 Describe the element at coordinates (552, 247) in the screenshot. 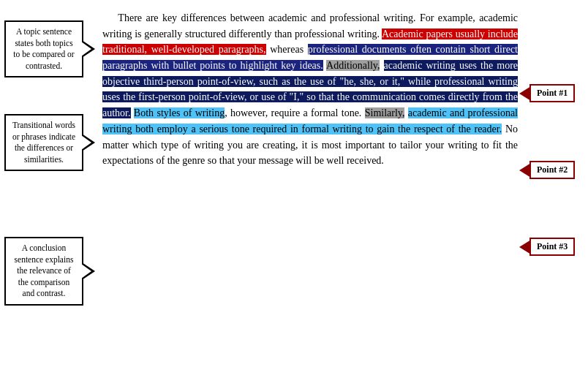

I see `point-3-label: Point #3` at that location.